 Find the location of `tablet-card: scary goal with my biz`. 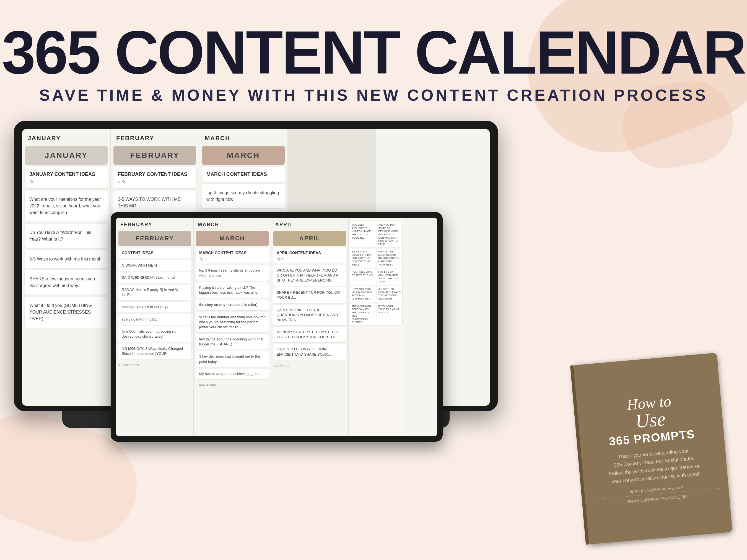

tablet-card: scary goal with my biz is located at coordinates (155, 319).